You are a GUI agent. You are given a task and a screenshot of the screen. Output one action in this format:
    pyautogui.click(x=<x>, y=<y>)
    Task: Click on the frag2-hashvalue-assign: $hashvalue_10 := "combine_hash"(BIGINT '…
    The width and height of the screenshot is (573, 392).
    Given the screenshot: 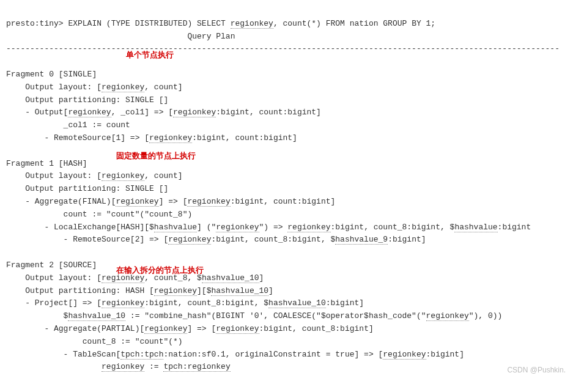 What is the action you would take?
    pyautogui.click(x=254, y=316)
    